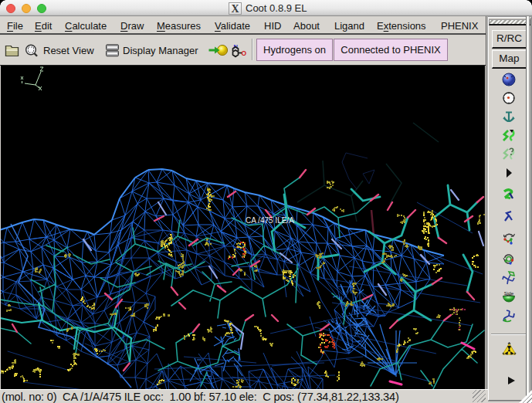 The height and width of the screenshot is (403, 532). Describe the element at coordinates (270, 221) in the screenshot. I see `svg-text: CA /475 ILE/A` at that location.